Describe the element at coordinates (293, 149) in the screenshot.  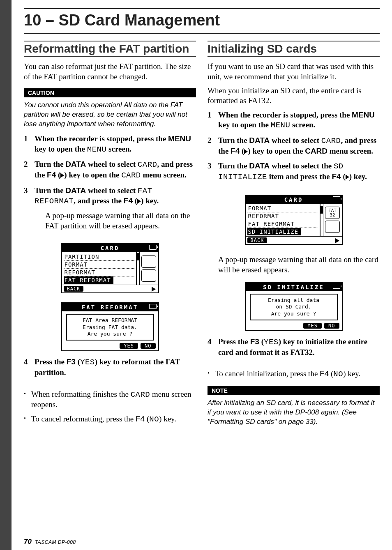
I see `steps-list: When the recorder is stopped, press the …` at that location.